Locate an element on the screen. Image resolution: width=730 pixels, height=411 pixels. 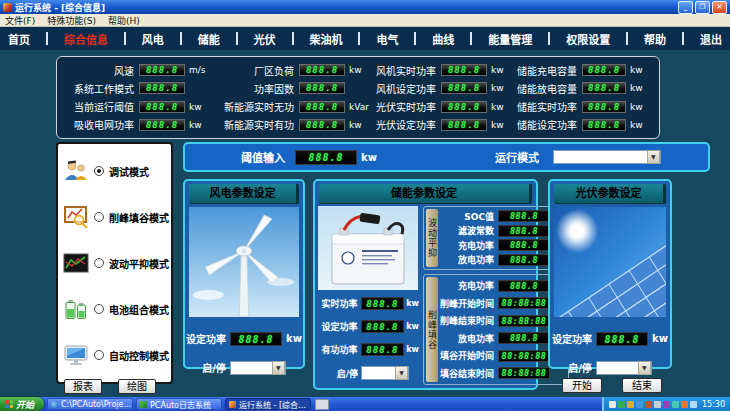
nav-curves: 曲线 is located at coordinates (443, 39).